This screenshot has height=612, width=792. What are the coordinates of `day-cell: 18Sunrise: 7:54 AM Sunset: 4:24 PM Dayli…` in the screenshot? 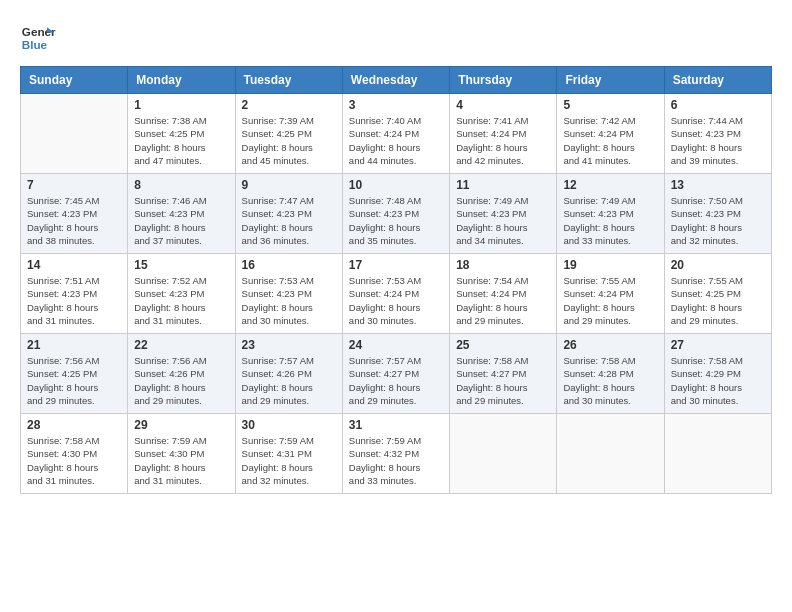 It's located at (504, 294).